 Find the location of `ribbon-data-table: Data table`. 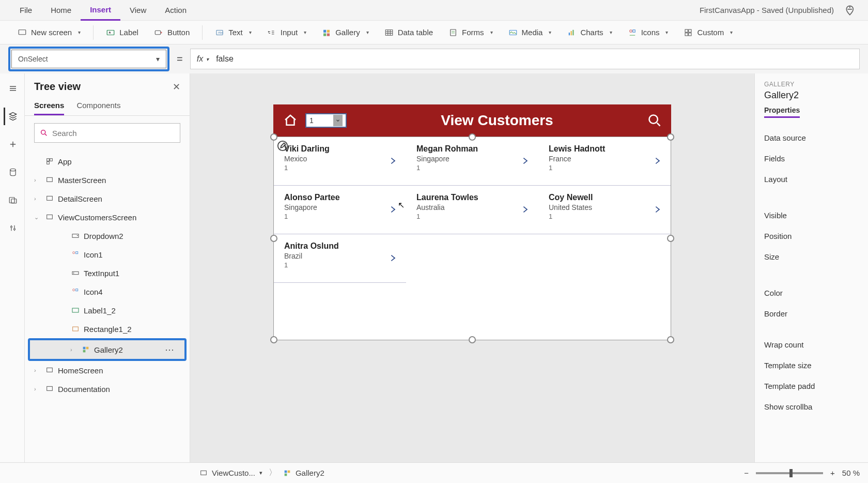

ribbon-data-table: Data table is located at coordinates (409, 33).